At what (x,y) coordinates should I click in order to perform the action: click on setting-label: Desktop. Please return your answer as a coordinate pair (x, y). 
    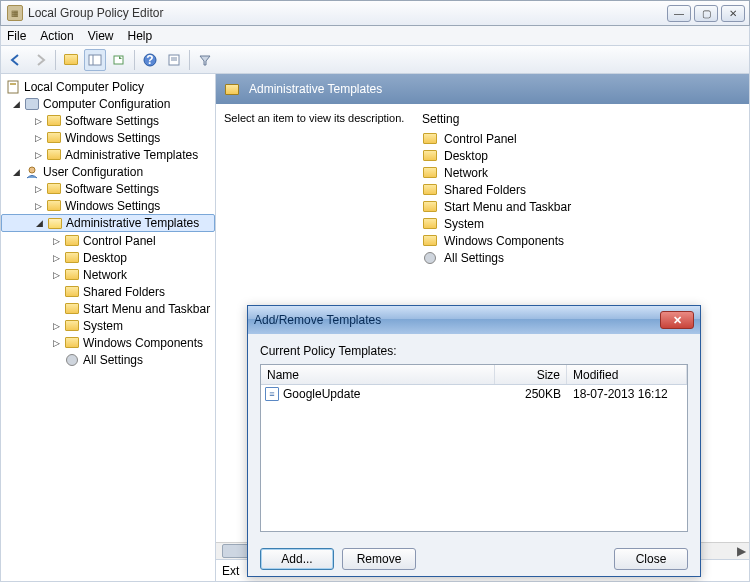
    Looking at the image, I should click on (466, 156).